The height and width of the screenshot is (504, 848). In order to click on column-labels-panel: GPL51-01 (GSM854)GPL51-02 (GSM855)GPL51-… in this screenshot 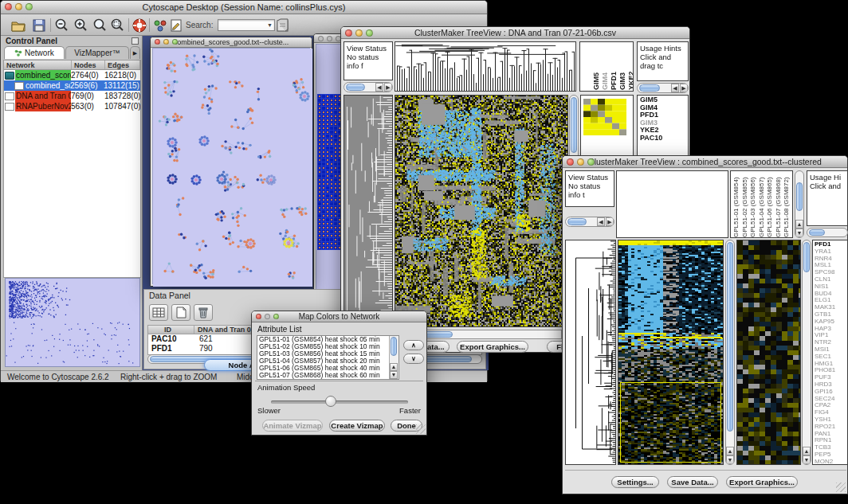, I will do `click(762, 204)`.